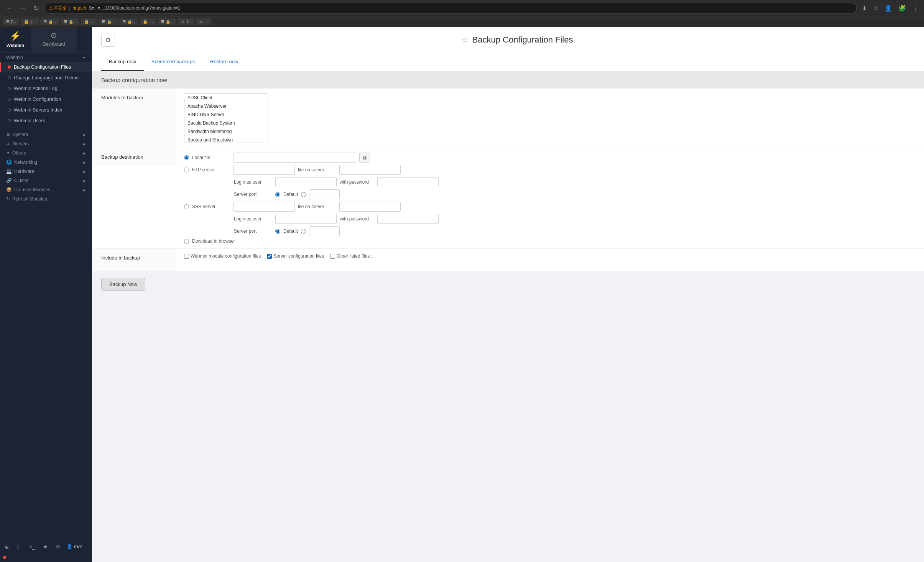  What do you see at coordinates (46, 57) in the screenshot?
I see `webmin-section-header: Webmin ▼` at bounding box center [46, 57].